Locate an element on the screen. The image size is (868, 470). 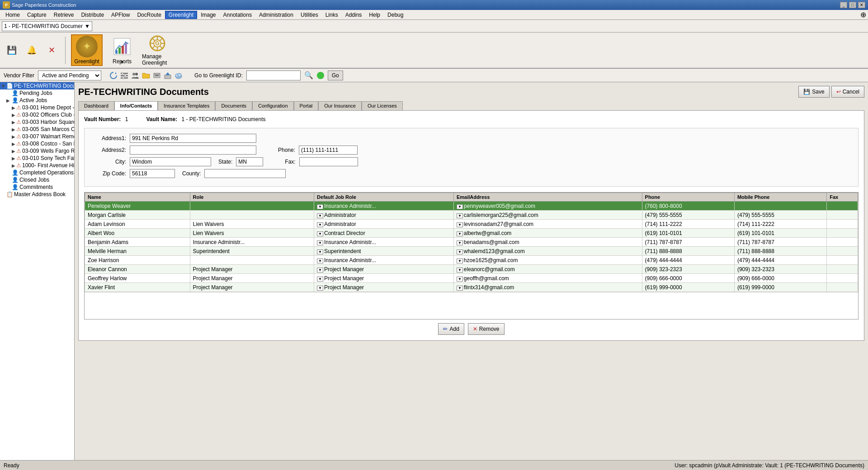
table-row: Eleanor CannonProject Manager▼Project Ma… is located at coordinates (472, 269).